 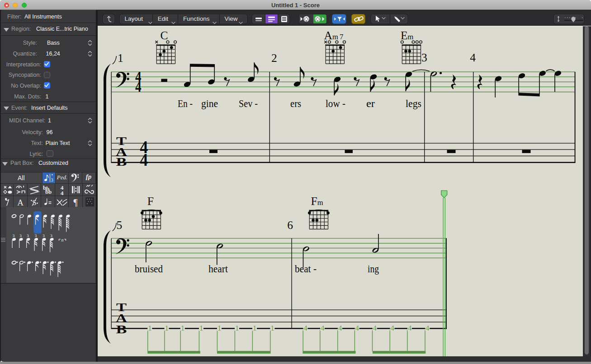 I want to click on svg-text: Am 7, so click(x=334, y=35).